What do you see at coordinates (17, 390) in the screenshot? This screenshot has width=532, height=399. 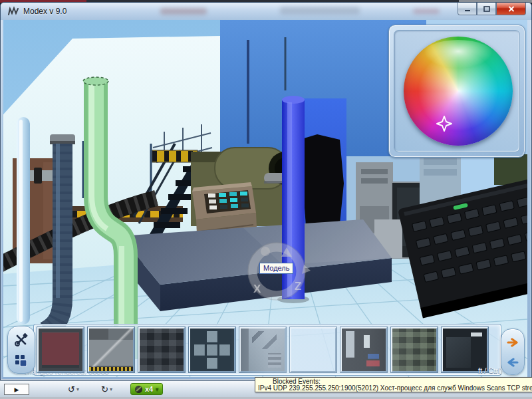 I see `play-icon: ▶` at bounding box center [17, 390].